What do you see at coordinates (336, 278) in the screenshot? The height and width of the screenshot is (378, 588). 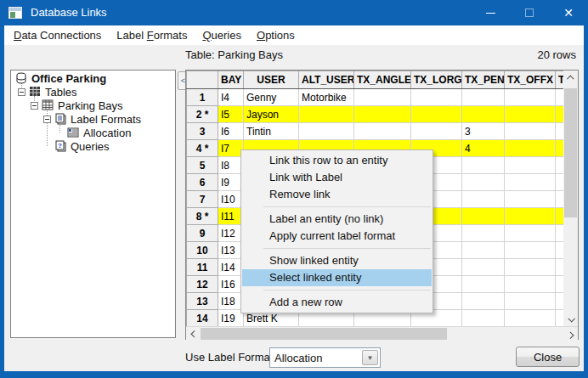 I see `context-menu-item: Select linked entity` at bounding box center [336, 278].